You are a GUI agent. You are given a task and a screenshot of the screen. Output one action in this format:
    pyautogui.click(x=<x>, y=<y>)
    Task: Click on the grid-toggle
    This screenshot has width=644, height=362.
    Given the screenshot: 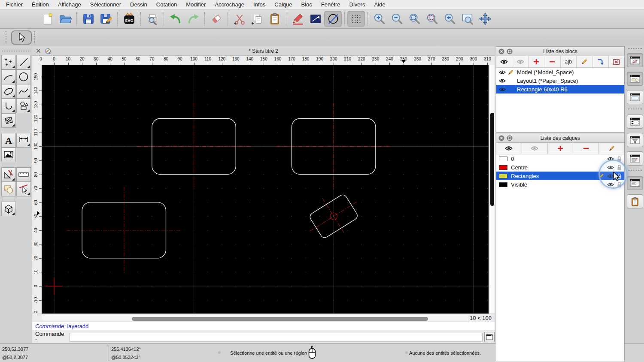 What is the action you would take?
    pyautogui.click(x=356, y=19)
    